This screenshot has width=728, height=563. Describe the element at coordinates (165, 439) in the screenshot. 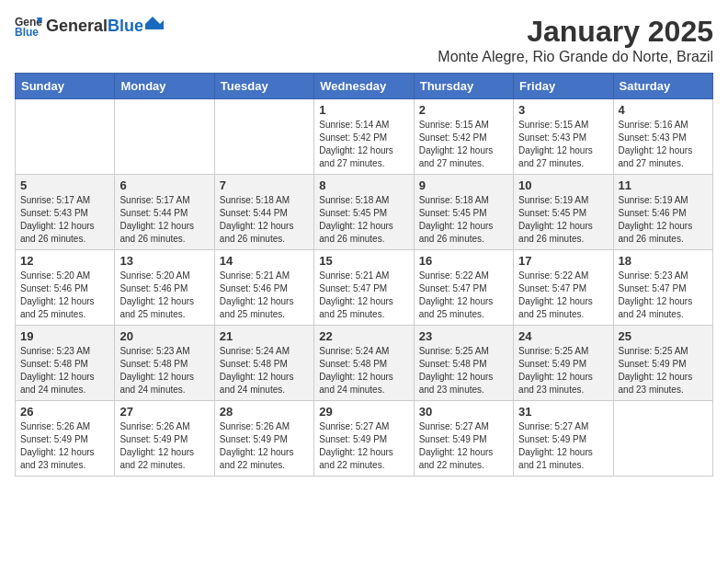

I see `calendar-day-27: 27Sunrise: 5:26 AMSunset: 5:49 PMDayligh…` at that location.